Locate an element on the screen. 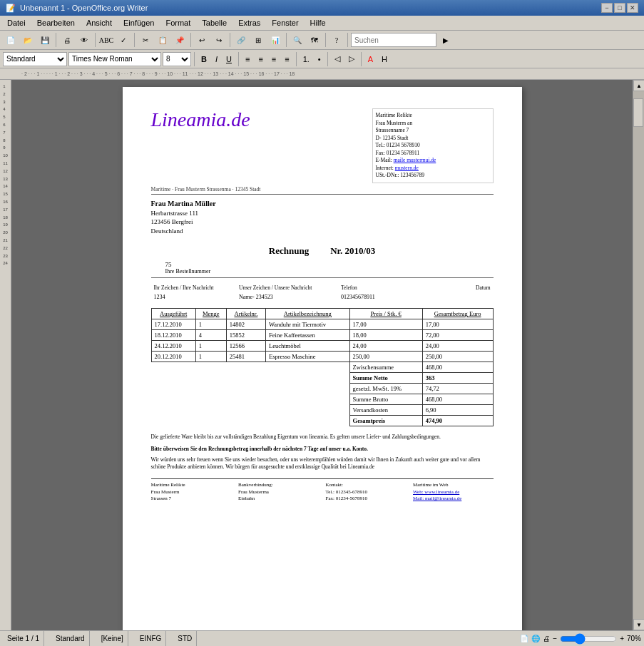 Image resolution: width=644 pixels, height=646 pixels. align-left-button: ≡ is located at coordinates (247, 59).